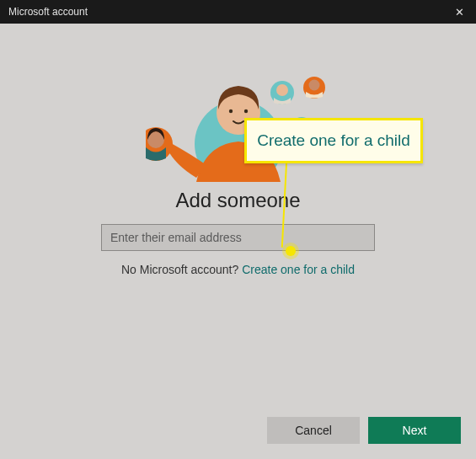  What do you see at coordinates (334, 141) in the screenshot?
I see `callout-text: Create one for a child` at bounding box center [334, 141].